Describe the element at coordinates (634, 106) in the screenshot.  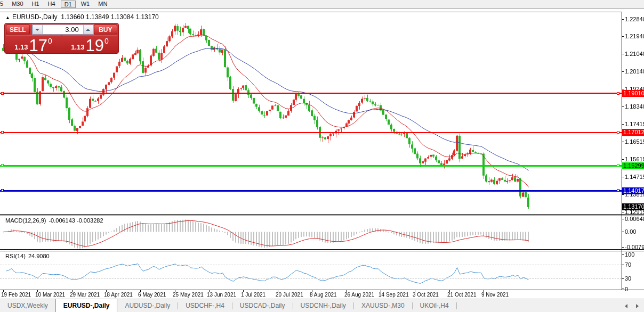
I see `price-axis-label: 1.18340` at that location.